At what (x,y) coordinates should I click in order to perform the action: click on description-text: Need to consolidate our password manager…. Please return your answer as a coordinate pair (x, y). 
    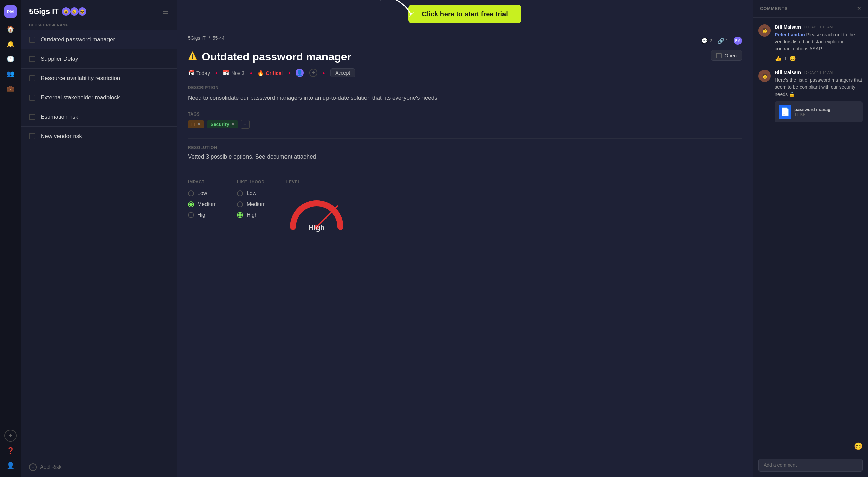
    Looking at the image, I should click on (465, 98).